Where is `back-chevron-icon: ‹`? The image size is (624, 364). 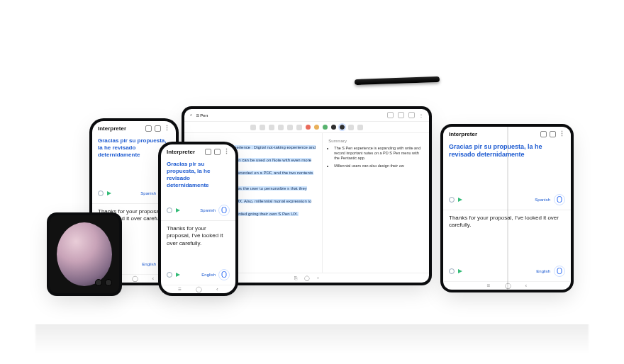
back-chevron-icon: ‹ is located at coordinates (191, 115).